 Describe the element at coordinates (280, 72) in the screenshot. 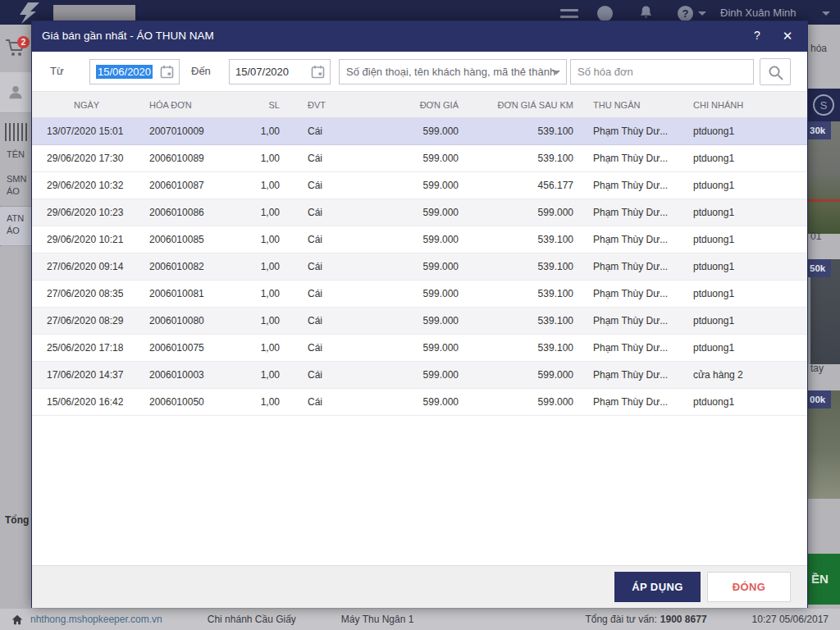

I see `to-date-input: 15/07/2020` at that location.